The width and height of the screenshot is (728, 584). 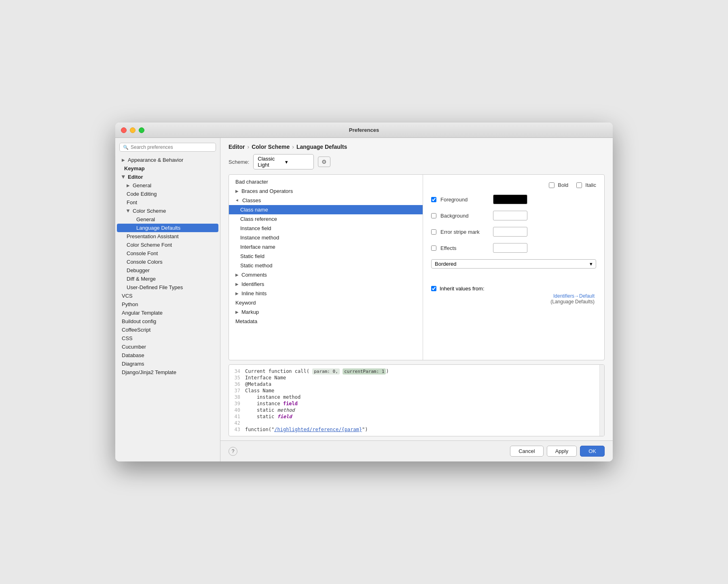 I want to click on sidebar-item-django: Django/Jinja2 Template, so click(x=167, y=372).